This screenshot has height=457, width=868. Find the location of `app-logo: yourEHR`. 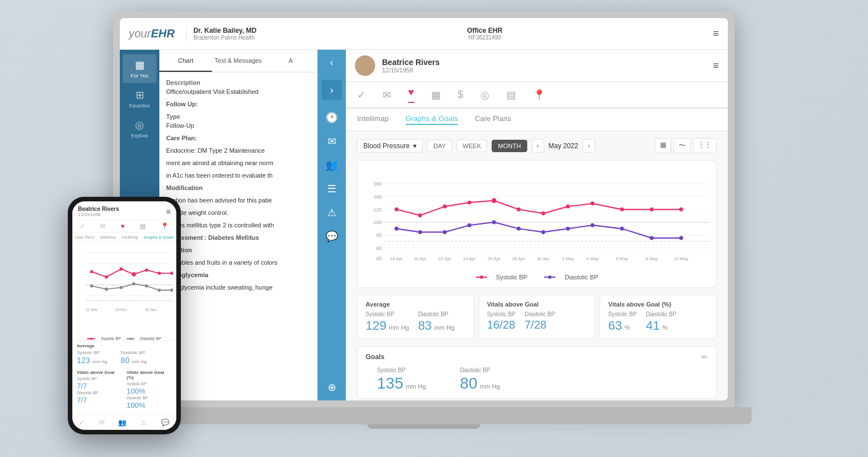

app-logo: yourEHR is located at coordinates (151, 34).